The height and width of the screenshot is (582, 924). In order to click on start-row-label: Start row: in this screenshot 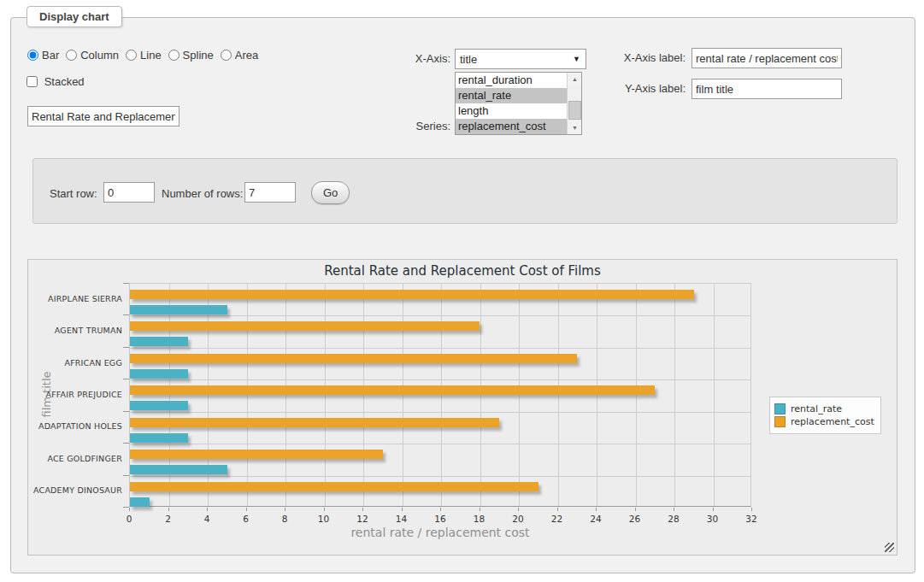, I will do `click(74, 193)`.